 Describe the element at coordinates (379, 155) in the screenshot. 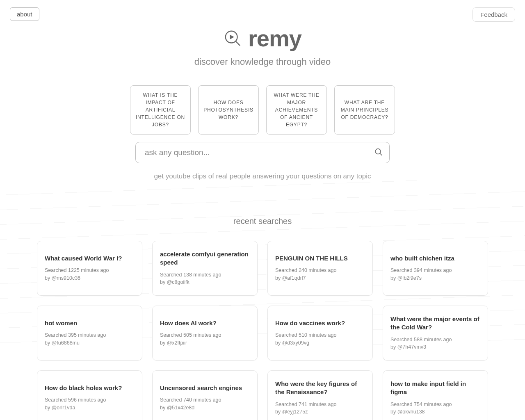

I see `search-icon` at that location.